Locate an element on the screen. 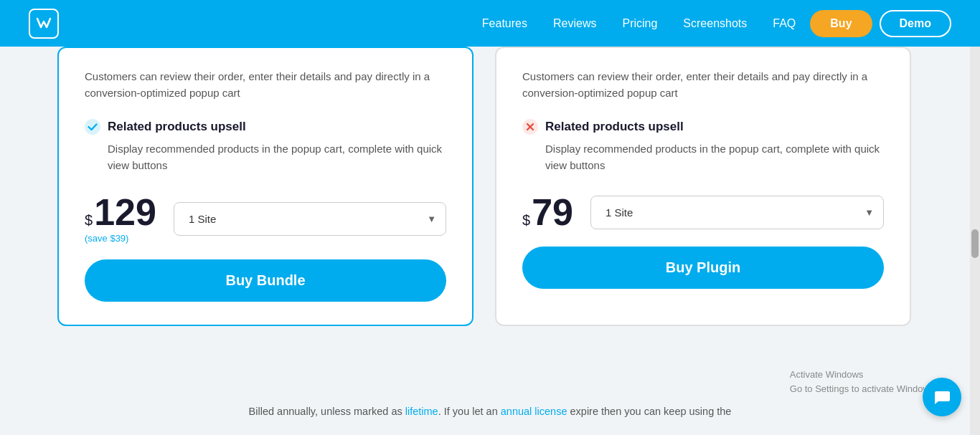  site-select-wrap-right: 1 Site 3 Sites 5 Sites Unlimited Sites ▼ is located at coordinates (738, 212).